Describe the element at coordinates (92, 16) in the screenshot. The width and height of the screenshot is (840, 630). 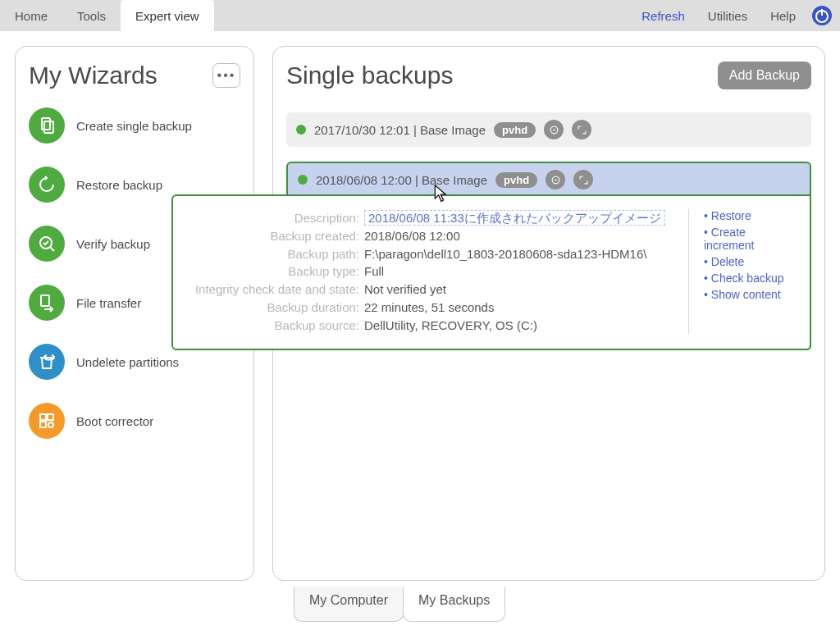
I see `tab-tools: Tools` at that location.